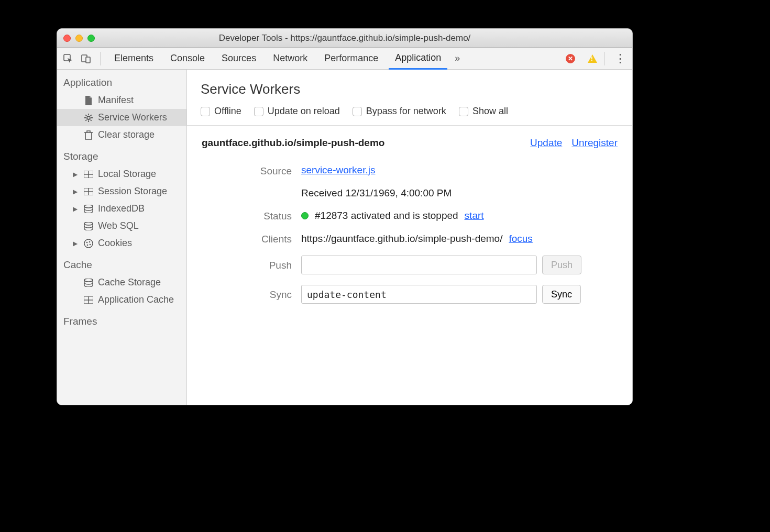 This screenshot has width=770, height=532. Describe the element at coordinates (402, 239) in the screenshot. I see `client-url: https://gauntface.github.io/simple-push-…` at that location.